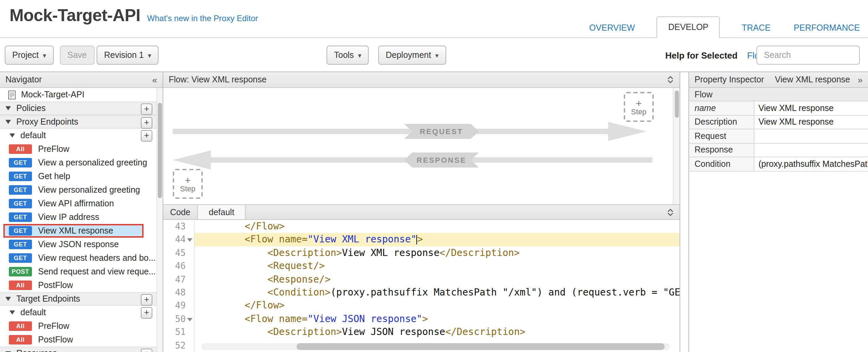 This screenshot has height=352, width=868. What do you see at coordinates (222, 212) in the screenshot?
I see `code-tab-default: default` at bounding box center [222, 212].